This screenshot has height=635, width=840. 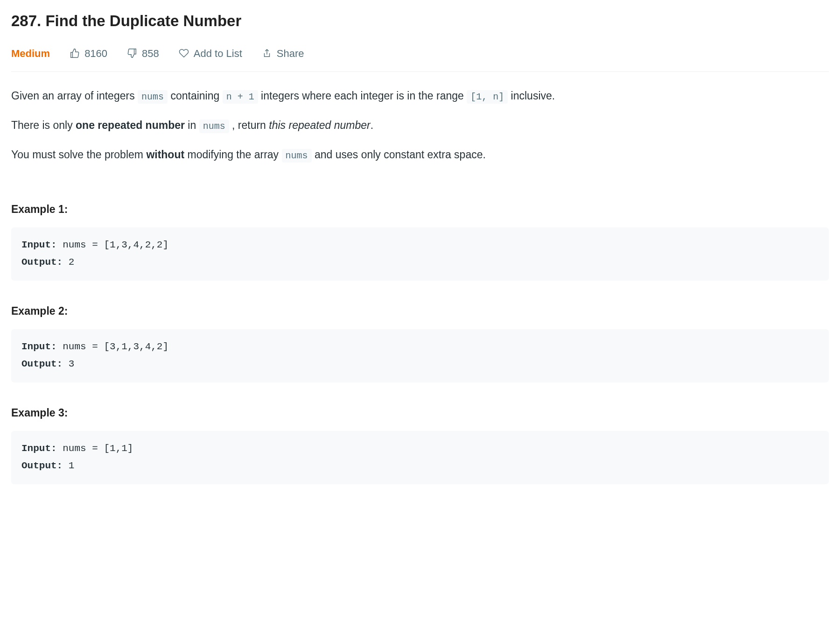 I want to click on add-to-list-label: Add to List, so click(x=218, y=53).